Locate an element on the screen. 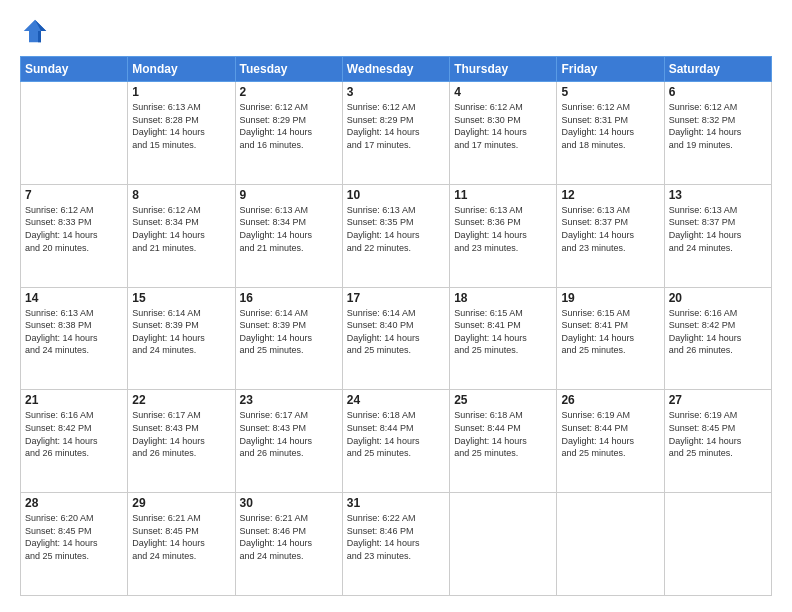 This screenshot has width=792, height=612. calendar-cell: 7Sunrise: 6:12 AM Sunset: 8:33 PM Daylig… is located at coordinates (74, 236).